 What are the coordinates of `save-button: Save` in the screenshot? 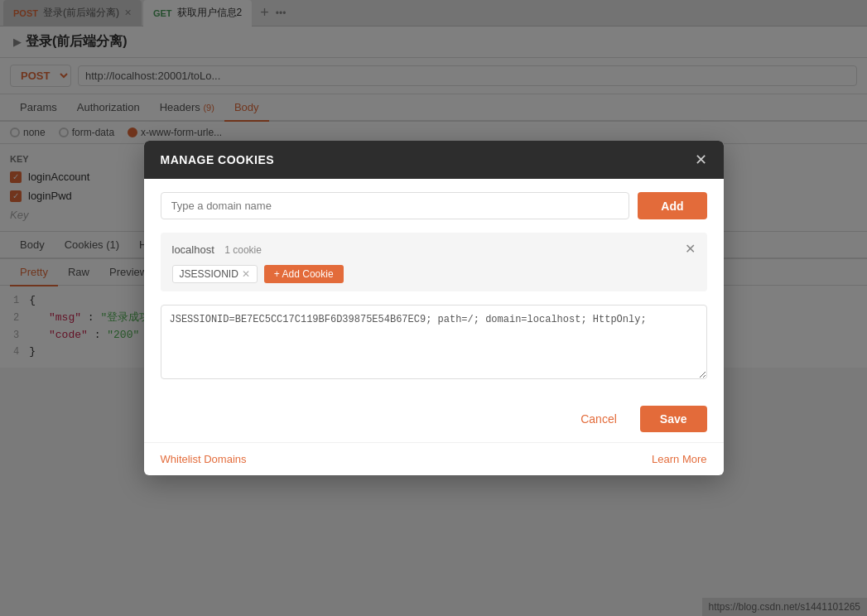 It's located at (674, 419).